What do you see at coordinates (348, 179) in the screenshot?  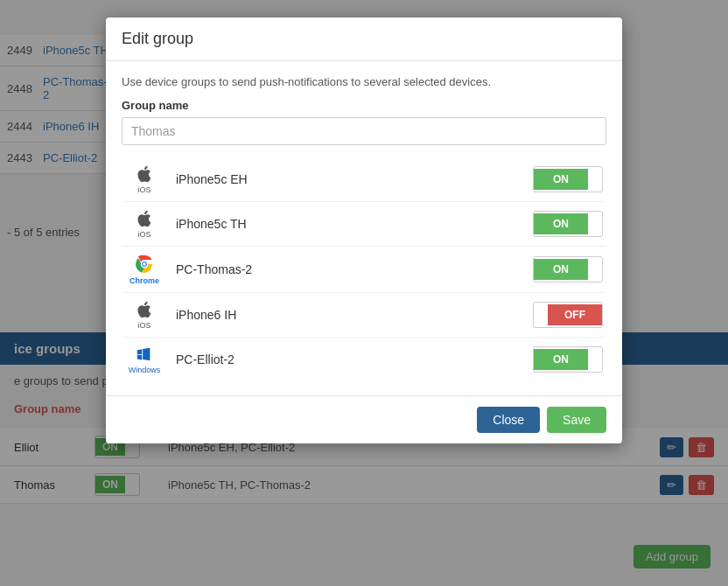 I see `device-name: iPhone5c EH` at bounding box center [348, 179].